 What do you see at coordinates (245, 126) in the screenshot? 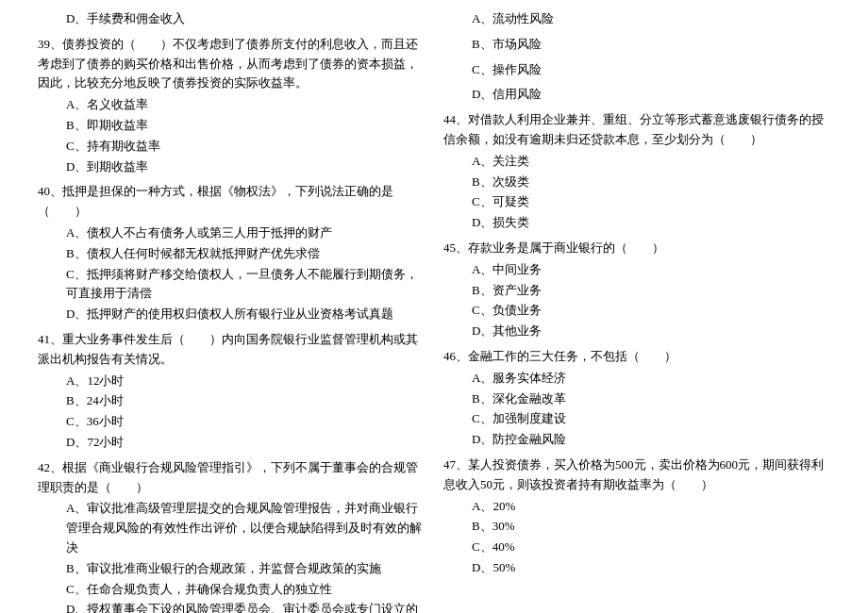
I see `q39-option-b: B、即期收益率` at bounding box center [245, 126].